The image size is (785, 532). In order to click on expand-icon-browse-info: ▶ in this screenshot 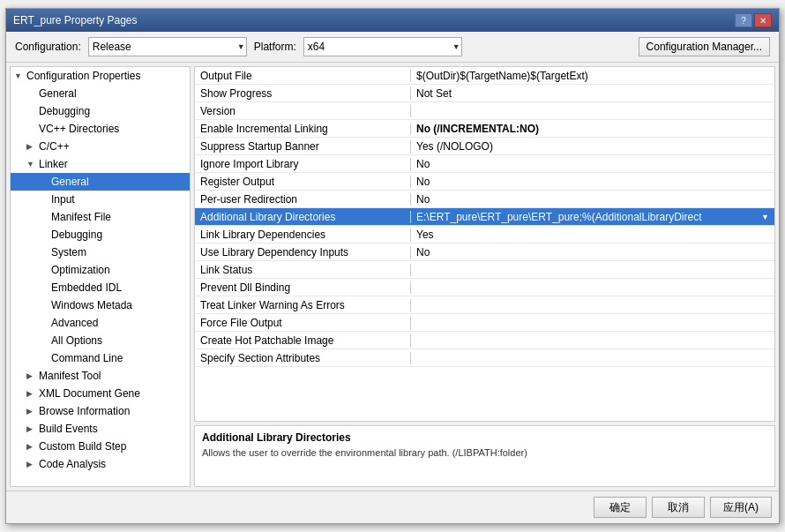, I will do `click(33, 411)`.